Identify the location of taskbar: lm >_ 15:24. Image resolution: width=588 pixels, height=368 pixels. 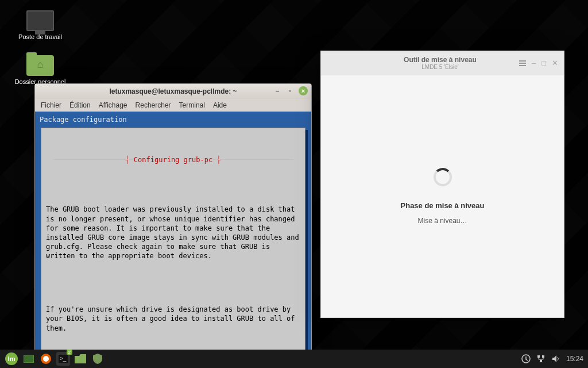
(294, 359).